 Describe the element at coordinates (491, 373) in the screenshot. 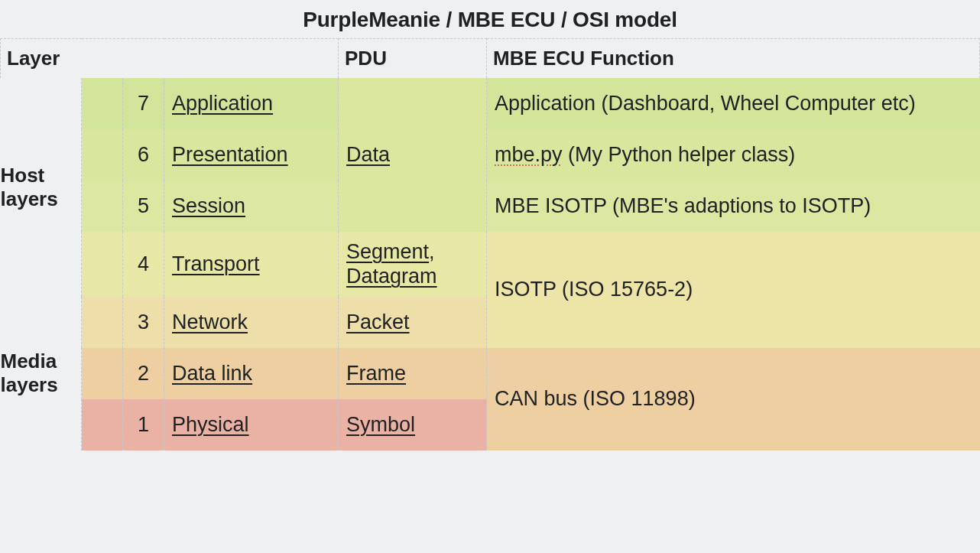

I see `row-layer-2: 2 Data link Frame CAN bus (ISO 11898)` at that location.